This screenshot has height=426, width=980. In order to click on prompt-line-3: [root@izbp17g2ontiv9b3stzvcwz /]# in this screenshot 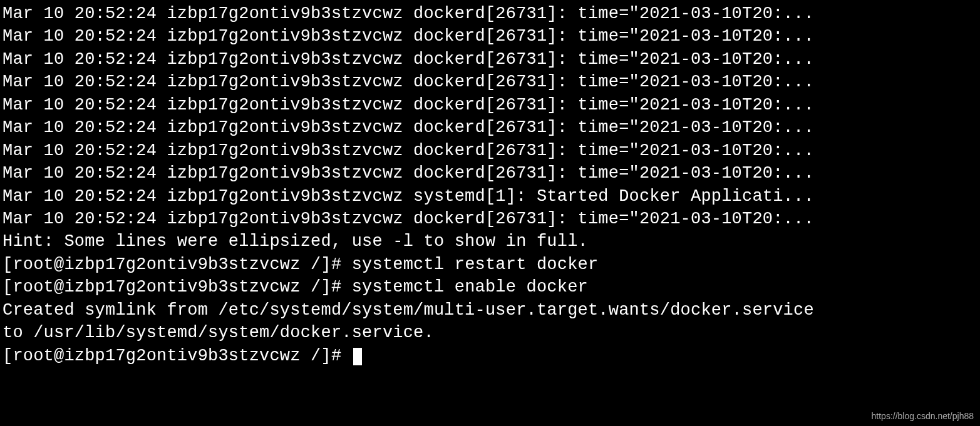, I will do `click(490, 356)`.